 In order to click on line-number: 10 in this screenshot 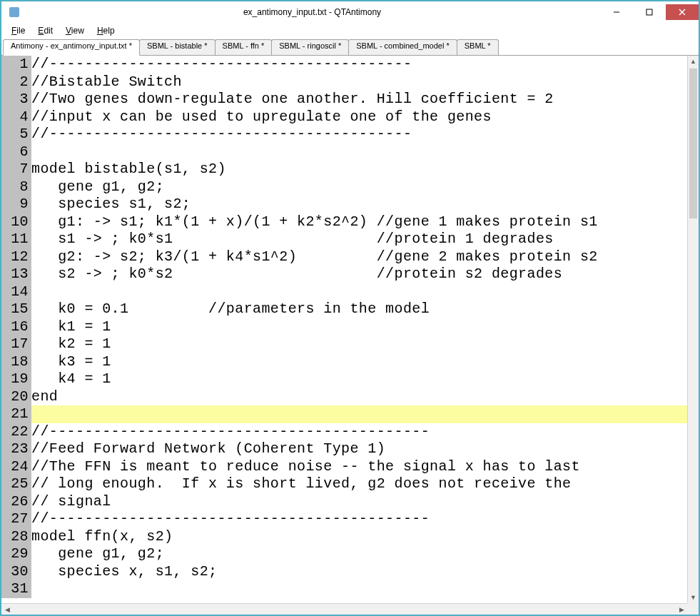, I will do `click(16, 223)`.